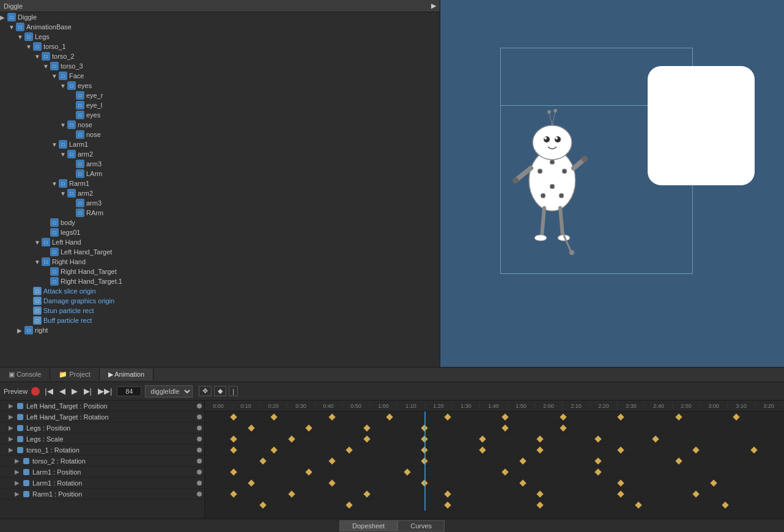 The image size is (784, 532). I want to click on play-button: ▶, so click(75, 391).